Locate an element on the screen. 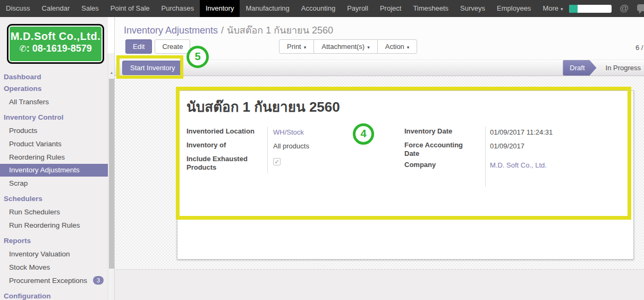  breadcrumb-parent-link: Inventory Adjustments is located at coordinates (171, 30).